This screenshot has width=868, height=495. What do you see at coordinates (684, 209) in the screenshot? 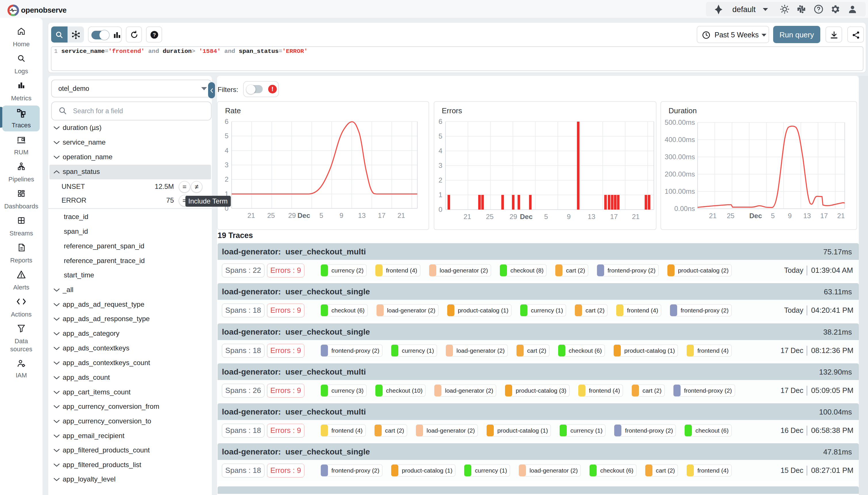
I see `svg-text: 0.00ns` at bounding box center [684, 209].